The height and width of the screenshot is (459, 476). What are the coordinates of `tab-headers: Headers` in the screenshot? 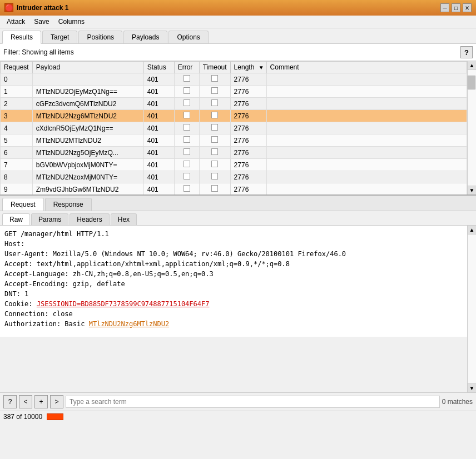 It's located at (89, 219).